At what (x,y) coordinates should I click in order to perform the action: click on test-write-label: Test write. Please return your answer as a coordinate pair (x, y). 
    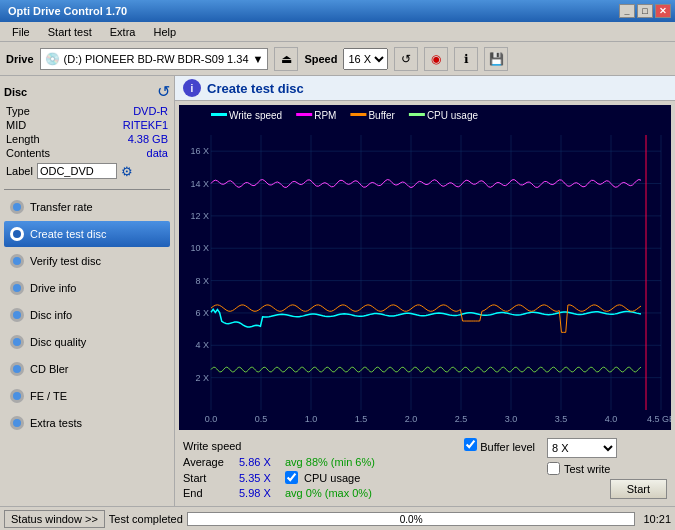
    Looking at the image, I should click on (587, 469).